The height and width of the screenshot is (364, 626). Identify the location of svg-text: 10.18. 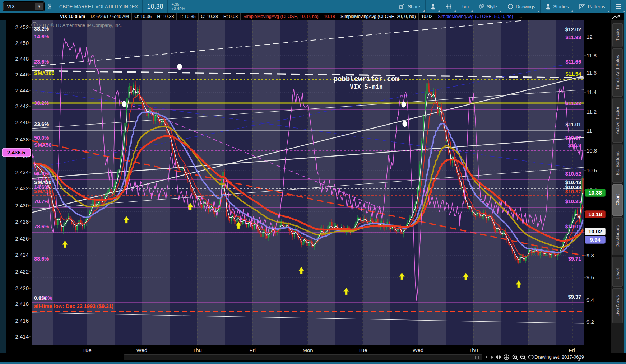
(595, 214).